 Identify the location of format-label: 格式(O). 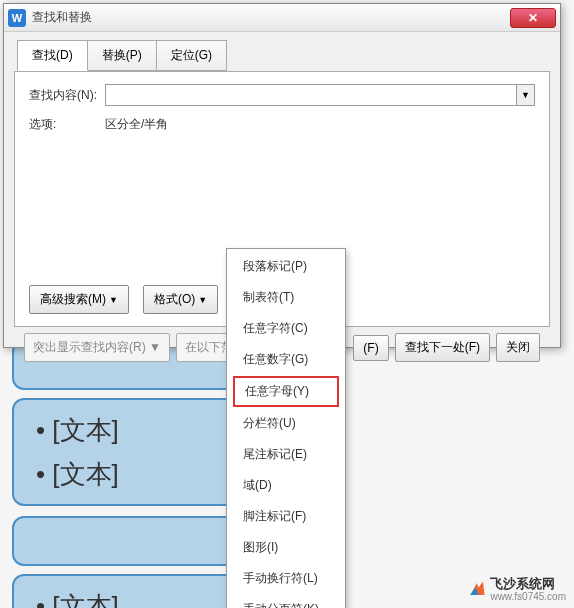
(174, 300).